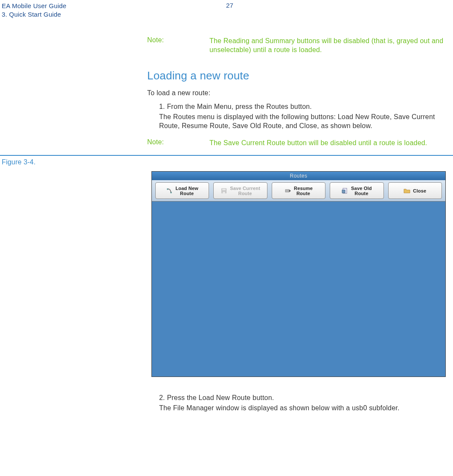 The width and height of the screenshot is (453, 476). I want to click on resume-route-label: ResumeRoute, so click(303, 191).